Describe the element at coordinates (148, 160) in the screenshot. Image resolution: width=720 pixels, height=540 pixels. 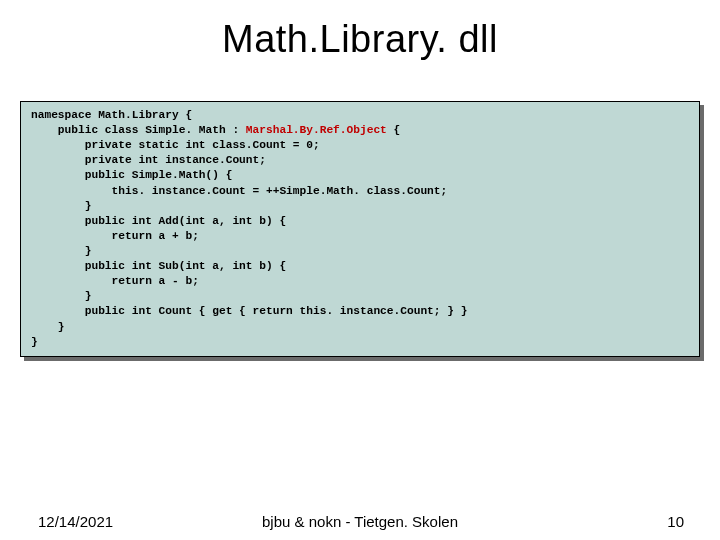
I see `code-line: private int instance.Count;` at that location.